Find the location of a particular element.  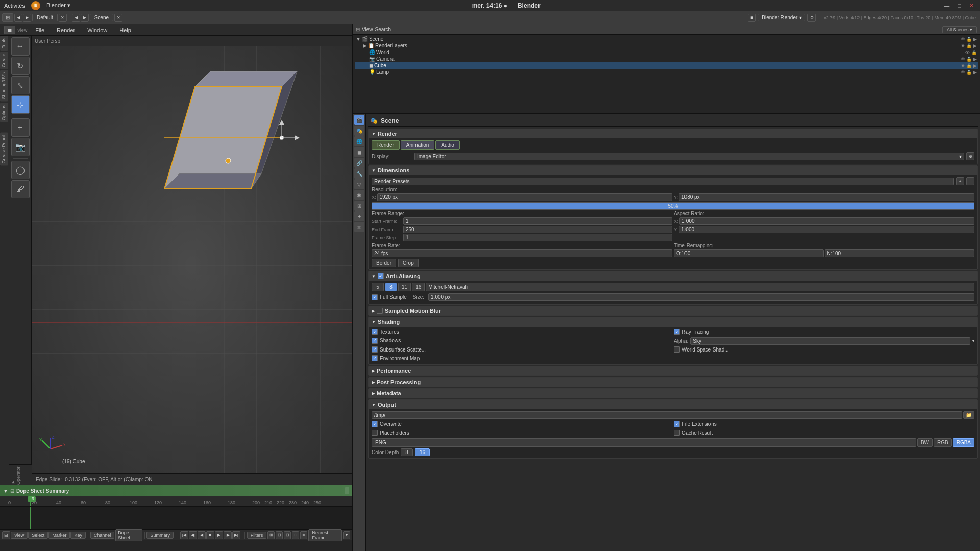

outliner-renderlayers: ▶ 📋 RenderLayers 👁 🔒 ▶ is located at coordinates (667, 46).